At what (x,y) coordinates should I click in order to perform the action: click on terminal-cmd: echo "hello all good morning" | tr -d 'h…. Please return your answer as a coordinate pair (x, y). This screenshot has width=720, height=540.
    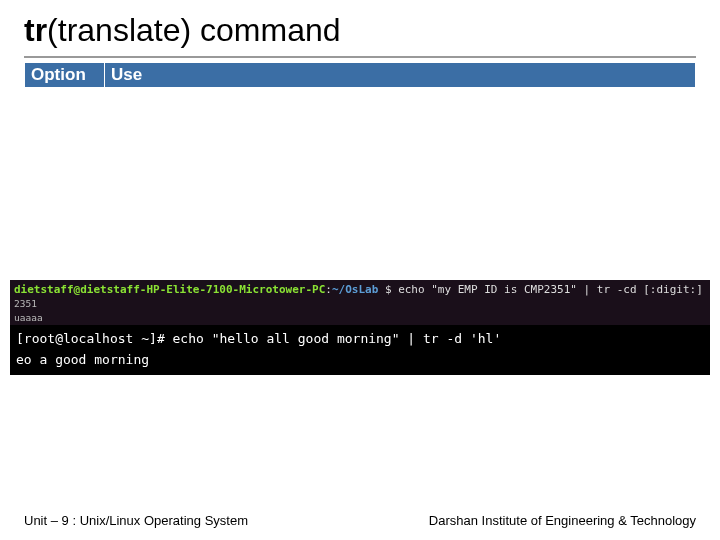
    Looking at the image, I should click on (338, 338).